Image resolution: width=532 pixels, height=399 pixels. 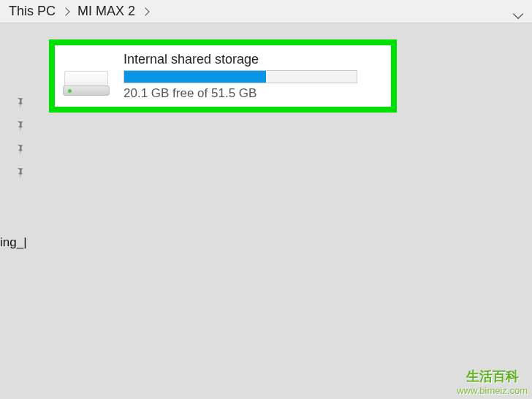 What do you see at coordinates (114, 12) in the screenshot?
I see `breadcrumb-item-device: MI MAX 2` at bounding box center [114, 12].